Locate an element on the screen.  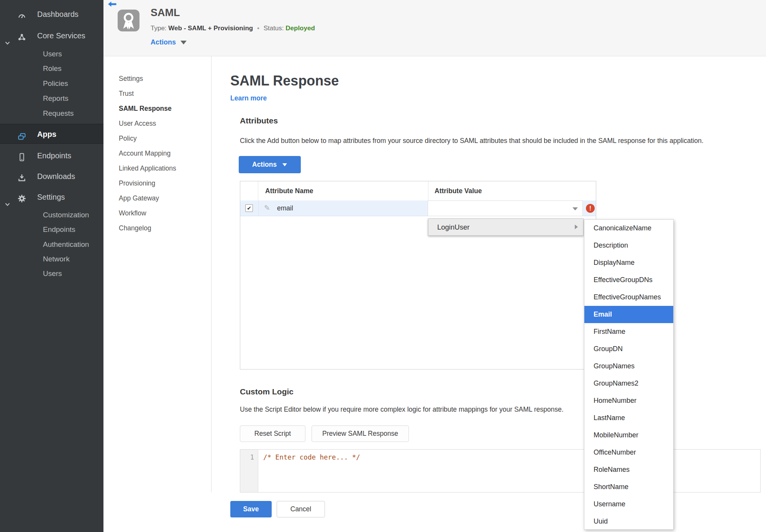
sidebar: Dashboards Core Services Users Roles Pol… is located at coordinates (52, 266).